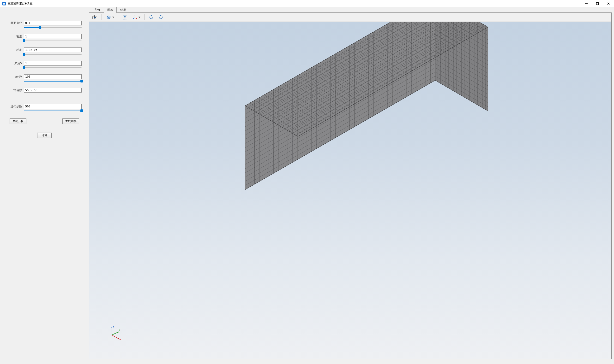 Image resolution: width=614 pixels, height=364 pixels. Describe the element at coordinates (44, 90) in the screenshot. I see `param-row: 雷诺数` at that location.